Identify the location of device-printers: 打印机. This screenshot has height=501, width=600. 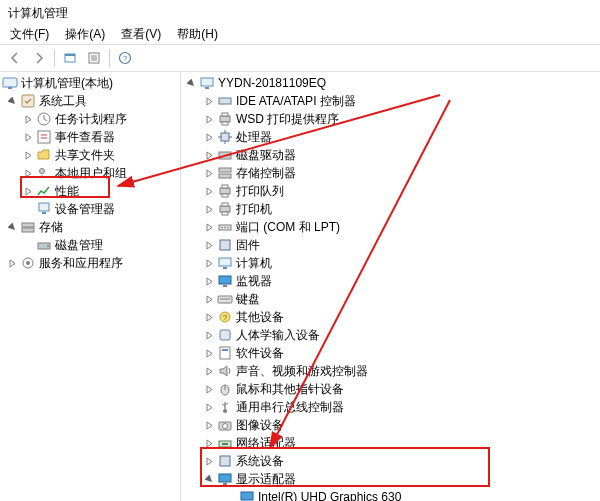
(390, 209).